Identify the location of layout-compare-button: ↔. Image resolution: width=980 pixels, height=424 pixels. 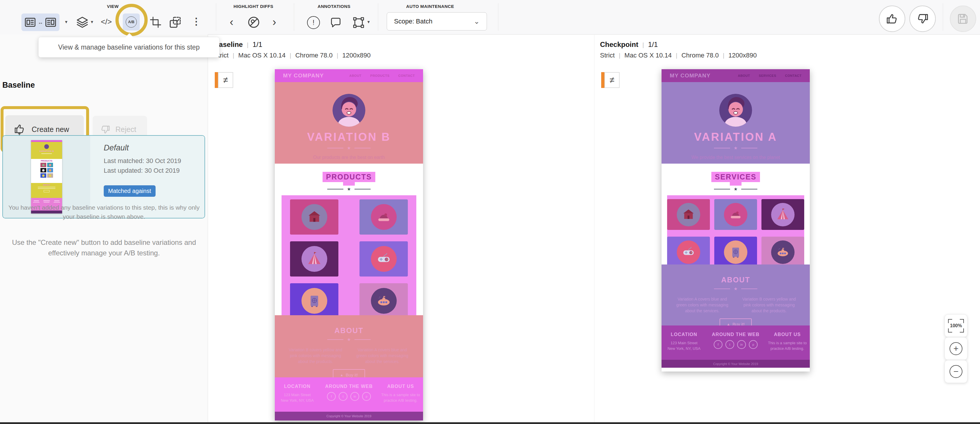
(40, 22).